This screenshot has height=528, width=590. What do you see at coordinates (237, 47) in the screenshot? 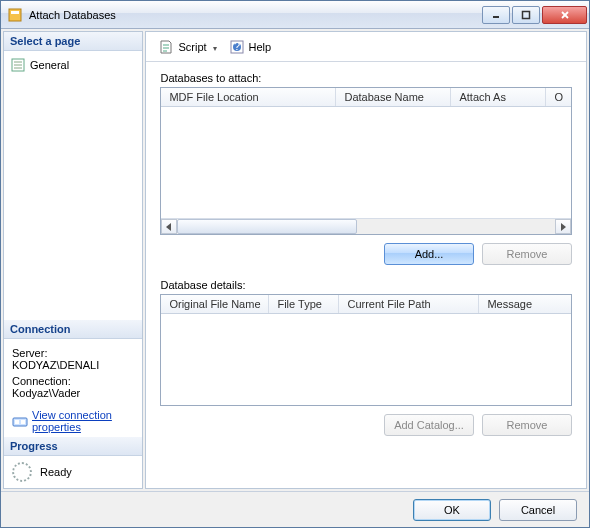
I see `help-icon: ?` at bounding box center [237, 47].